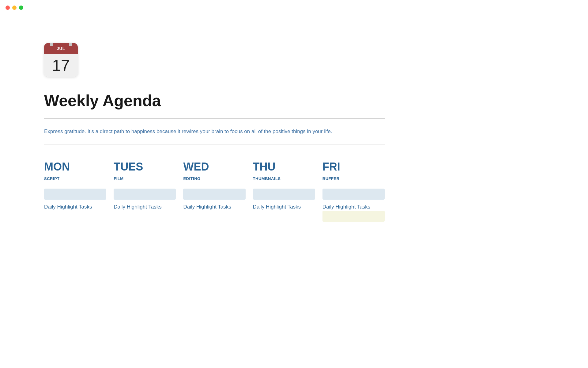 Image resolution: width=588 pixels, height=368 pixels. I want to click on day-column-wed: WED EDITING Daily Highlight Tasks, so click(218, 191).